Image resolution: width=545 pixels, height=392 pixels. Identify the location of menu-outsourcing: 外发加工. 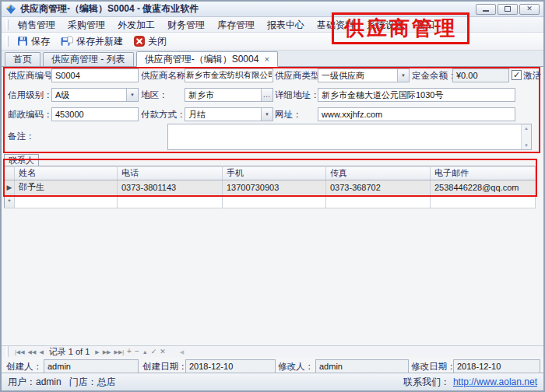
(136, 25).